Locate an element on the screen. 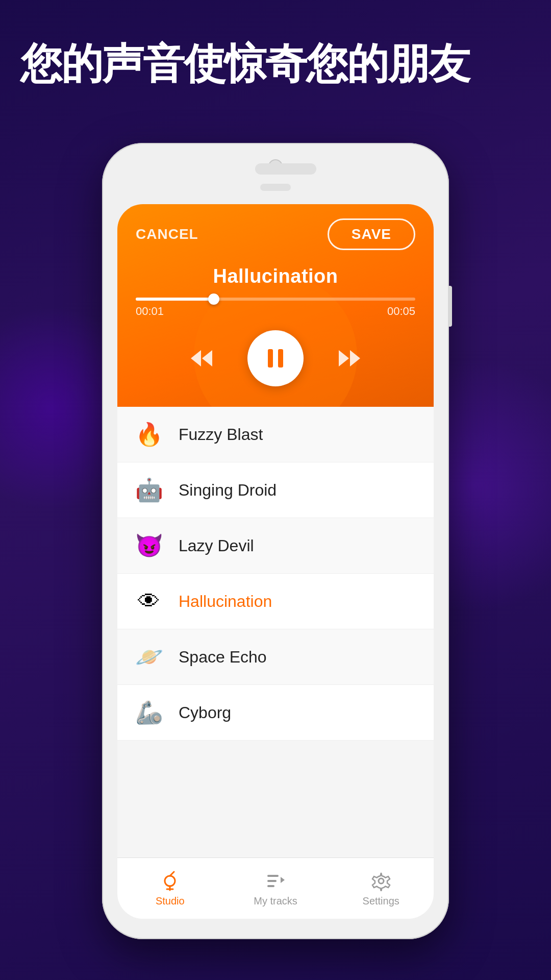 This screenshot has width=551, height=980. playback-controls is located at coordinates (276, 363).